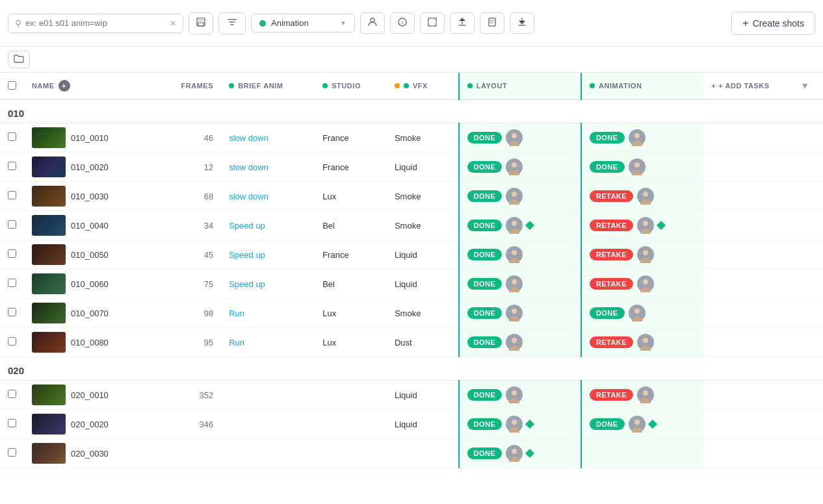 The height and width of the screenshot is (504, 823). What do you see at coordinates (195, 313) in the screenshot?
I see `frames-cell: 98` at bounding box center [195, 313].